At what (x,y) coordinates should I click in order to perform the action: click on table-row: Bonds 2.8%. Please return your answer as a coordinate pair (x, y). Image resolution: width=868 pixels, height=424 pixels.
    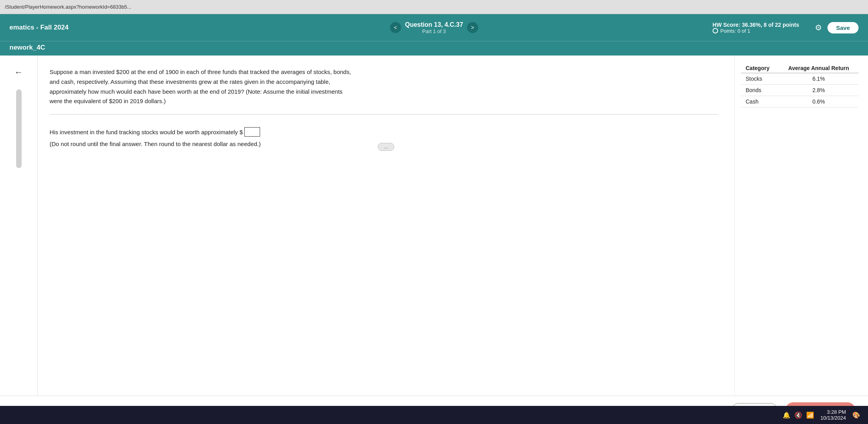
    Looking at the image, I should click on (800, 91).